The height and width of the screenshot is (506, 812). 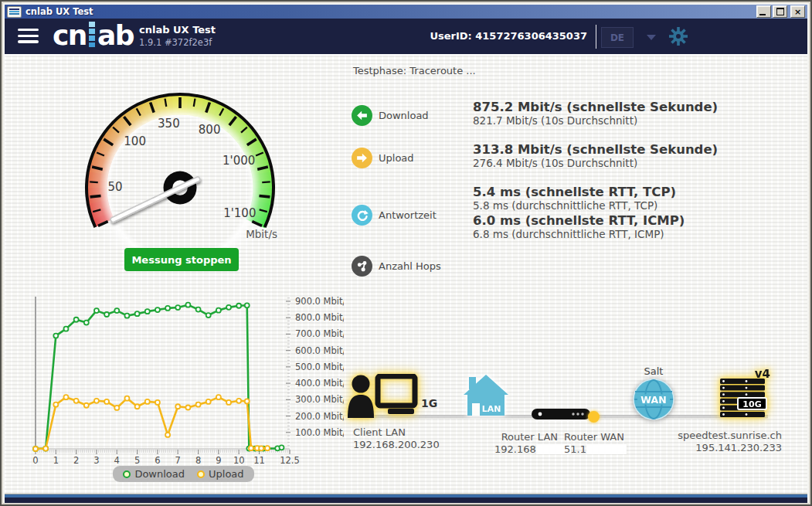 I want to click on hamburger-icon, so click(x=28, y=29).